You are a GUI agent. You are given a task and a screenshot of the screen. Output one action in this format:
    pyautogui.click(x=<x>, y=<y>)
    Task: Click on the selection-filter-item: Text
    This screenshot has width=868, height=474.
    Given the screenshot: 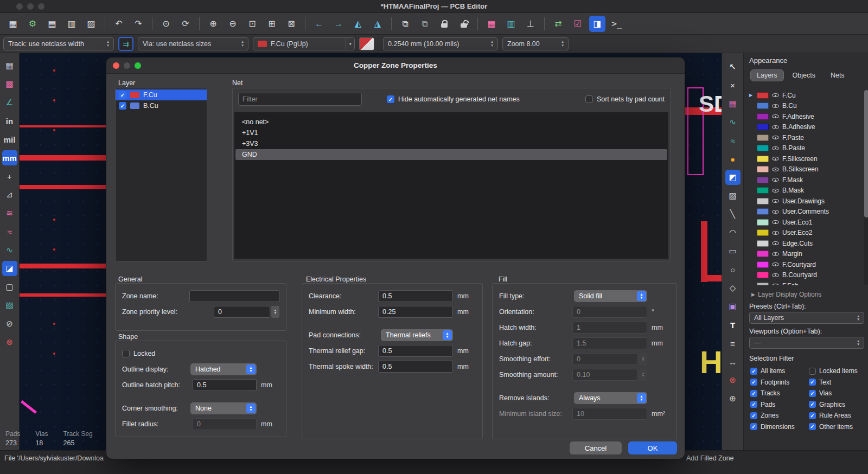 What is the action you would take?
    pyautogui.click(x=839, y=382)
    